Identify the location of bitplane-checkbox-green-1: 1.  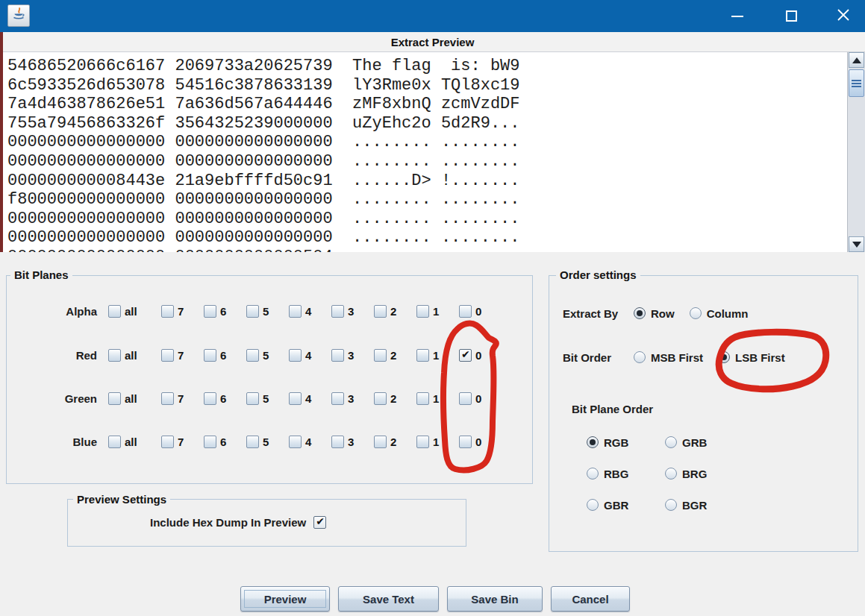
(437, 398).